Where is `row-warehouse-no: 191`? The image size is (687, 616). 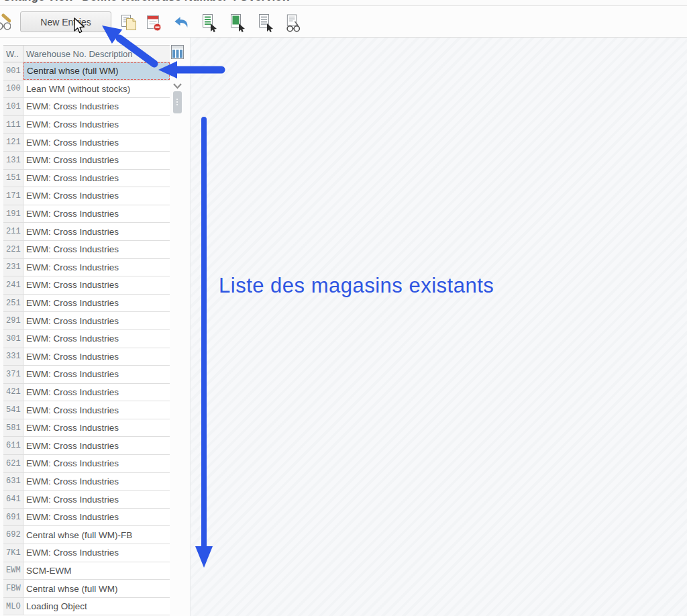 row-warehouse-no: 191 is located at coordinates (13, 214).